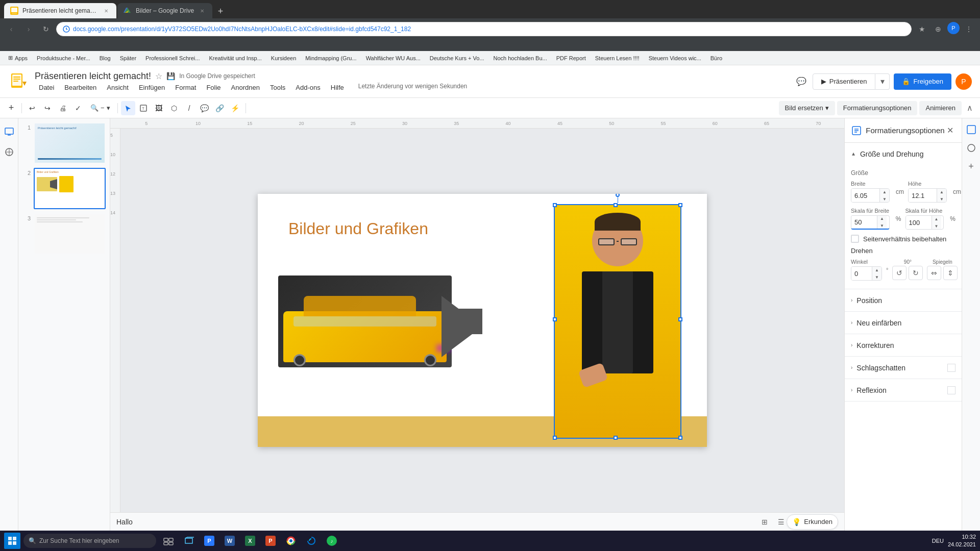 The image size is (980, 551). Describe the element at coordinates (484, 29) in the screenshot. I see `address-bar: docs.google.com/presentation/d/1yV372SO5…` at that location.